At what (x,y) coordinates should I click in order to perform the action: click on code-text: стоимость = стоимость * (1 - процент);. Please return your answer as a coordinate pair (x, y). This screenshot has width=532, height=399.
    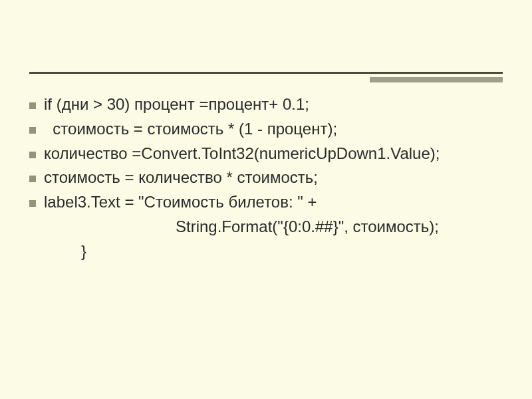
    Looking at the image, I should click on (278, 129).